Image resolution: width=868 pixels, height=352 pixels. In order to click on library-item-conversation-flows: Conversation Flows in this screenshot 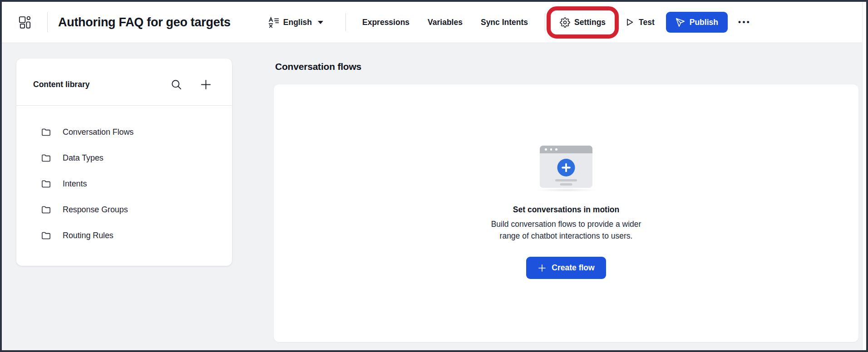, I will do `click(124, 132)`.